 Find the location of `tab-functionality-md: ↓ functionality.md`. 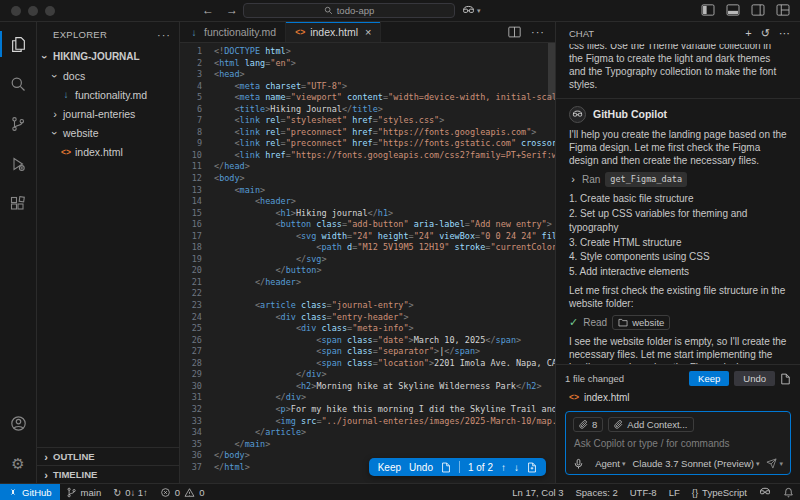

tab-functionality-md: ↓ functionality.md is located at coordinates (233, 32).